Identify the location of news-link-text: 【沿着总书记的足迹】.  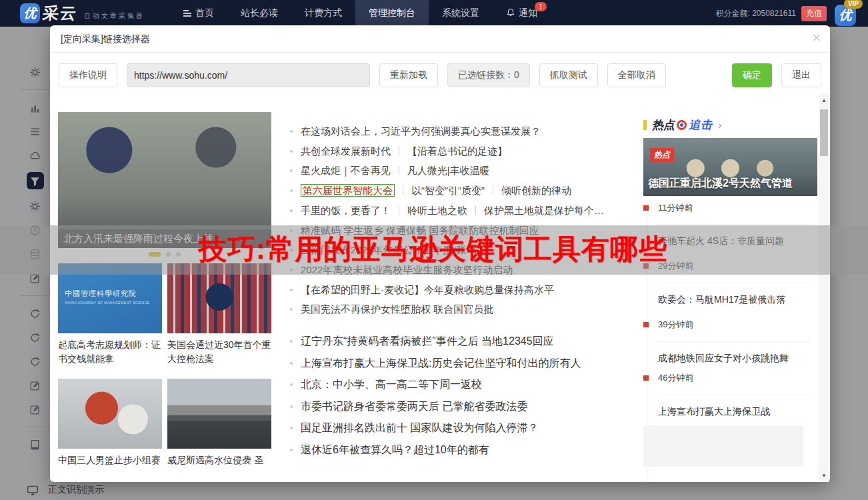
(457, 151).